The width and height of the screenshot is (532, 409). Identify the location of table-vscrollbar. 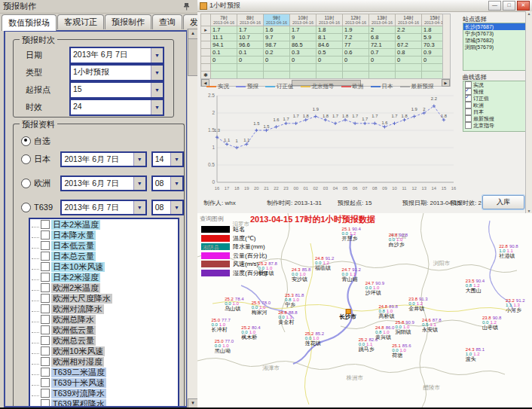
(446, 47).